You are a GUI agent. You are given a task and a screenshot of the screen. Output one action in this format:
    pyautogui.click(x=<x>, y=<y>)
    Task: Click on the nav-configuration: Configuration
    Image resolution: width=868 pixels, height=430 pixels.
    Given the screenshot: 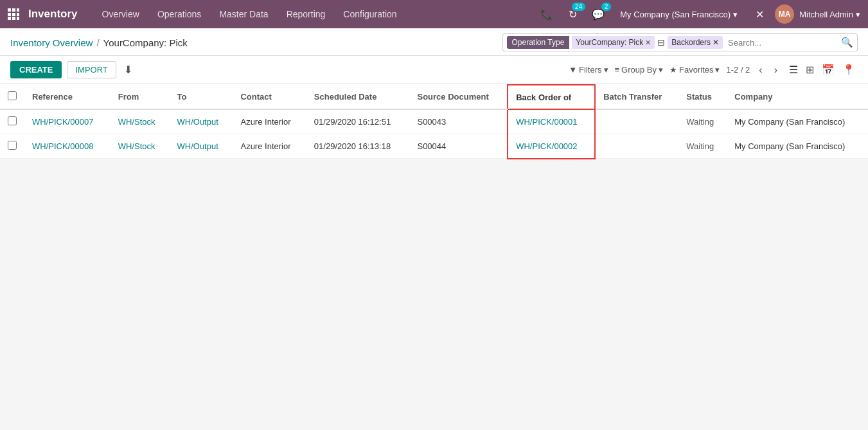 What is the action you would take?
    pyautogui.click(x=370, y=14)
    